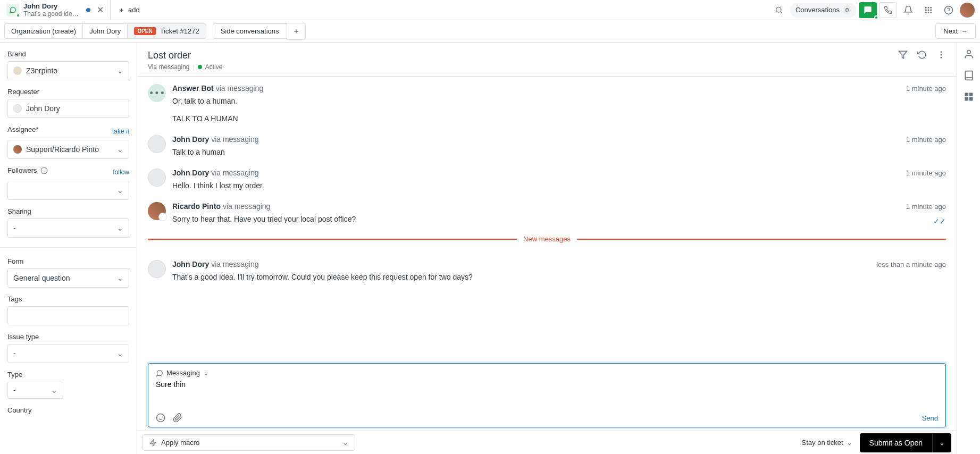  Describe the element at coordinates (41, 278) in the screenshot. I see `form-value: General question` at that location.